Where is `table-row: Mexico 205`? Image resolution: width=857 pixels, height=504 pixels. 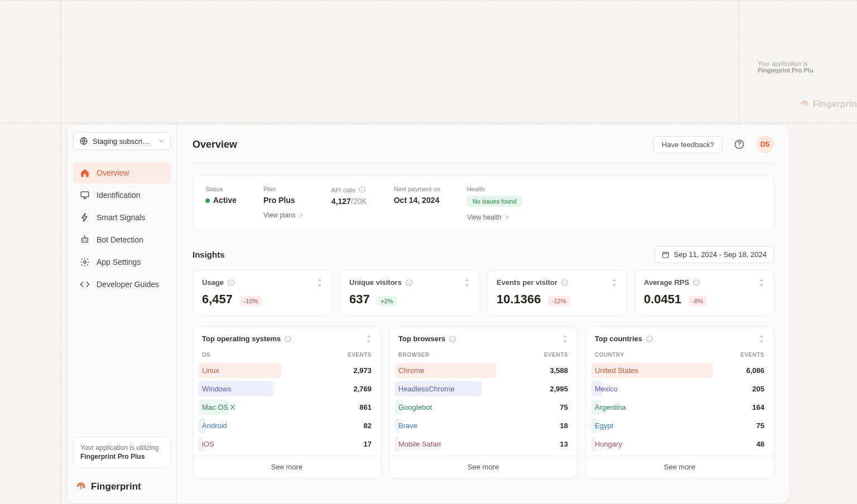
table-row: Mexico 205 is located at coordinates (680, 389).